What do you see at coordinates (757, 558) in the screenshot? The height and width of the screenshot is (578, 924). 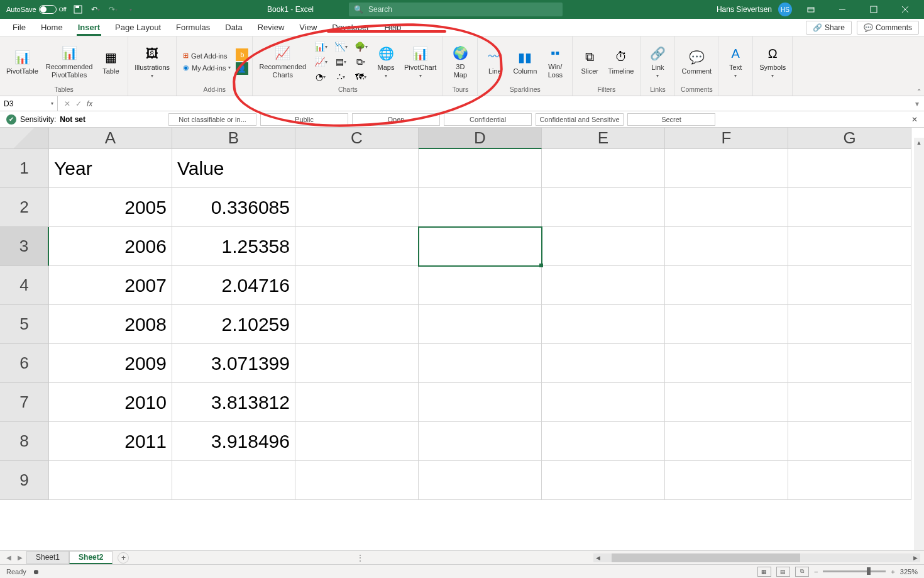 I see `horizontal-scrollbar: ◀ ▶` at bounding box center [757, 558].